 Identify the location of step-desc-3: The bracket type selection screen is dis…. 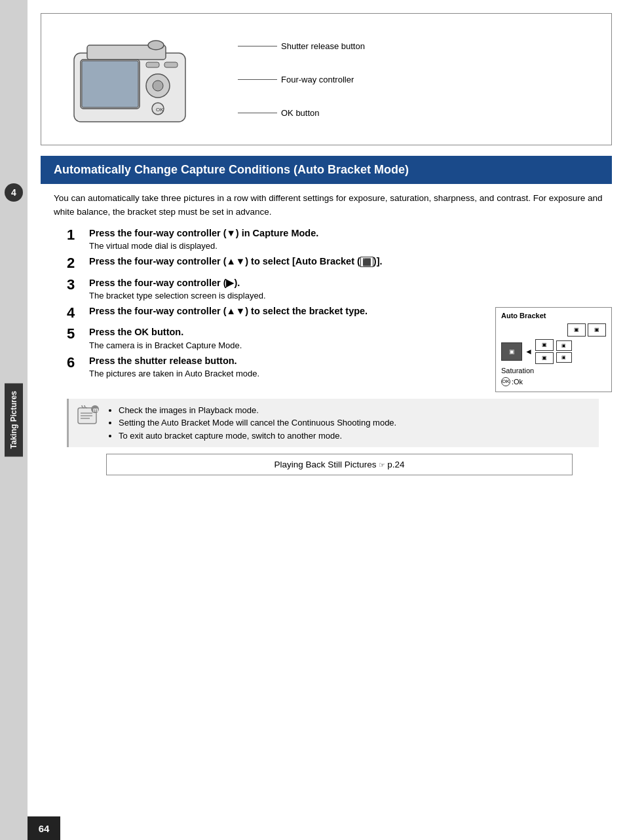
(350, 296).